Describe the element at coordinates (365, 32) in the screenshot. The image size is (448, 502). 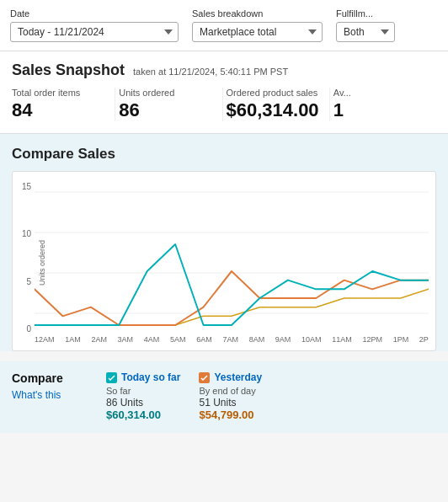
I see `fulfillment-select: Both` at that location.